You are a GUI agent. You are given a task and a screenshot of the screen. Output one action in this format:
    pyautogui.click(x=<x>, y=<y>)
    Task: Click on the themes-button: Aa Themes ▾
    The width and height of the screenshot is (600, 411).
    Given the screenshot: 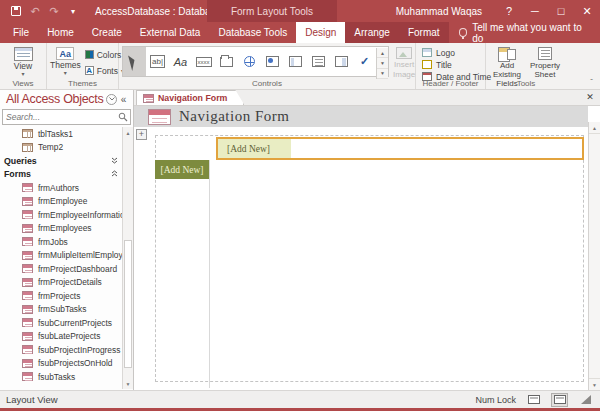 What is the action you would take?
    pyautogui.click(x=66, y=62)
    